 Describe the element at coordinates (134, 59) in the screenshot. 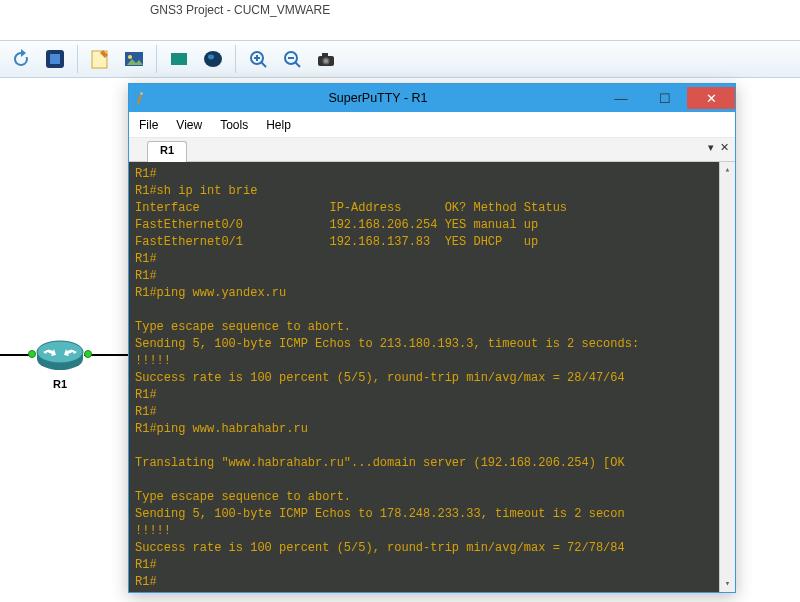

I see `picture-icon` at that location.